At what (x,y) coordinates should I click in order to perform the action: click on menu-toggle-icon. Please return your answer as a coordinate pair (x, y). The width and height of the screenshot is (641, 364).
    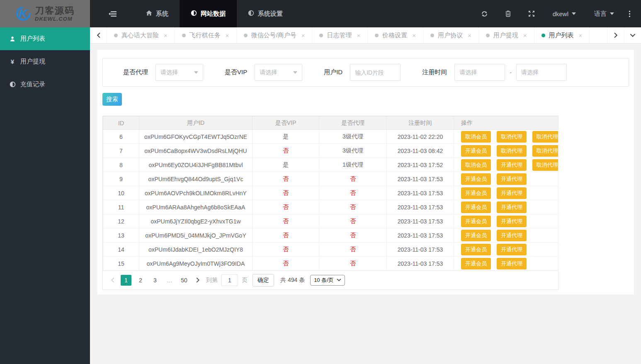
    Looking at the image, I should click on (112, 14).